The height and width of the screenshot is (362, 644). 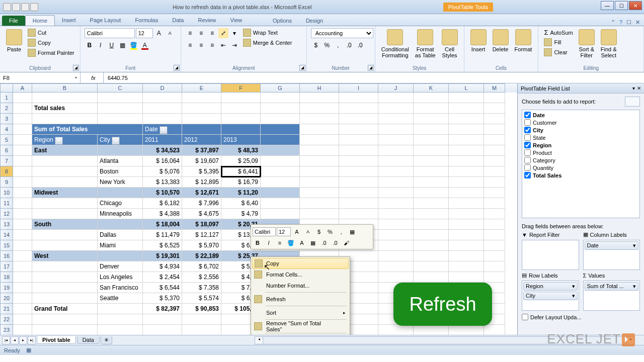 I want to click on col-header-H: H, so click(x=319, y=88).